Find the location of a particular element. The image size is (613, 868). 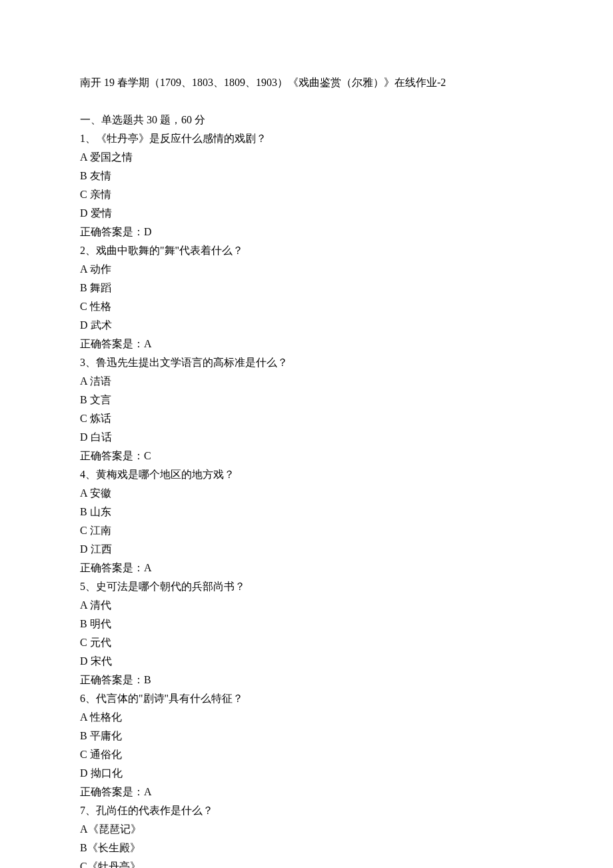

option: D 江西 is located at coordinates (306, 549).